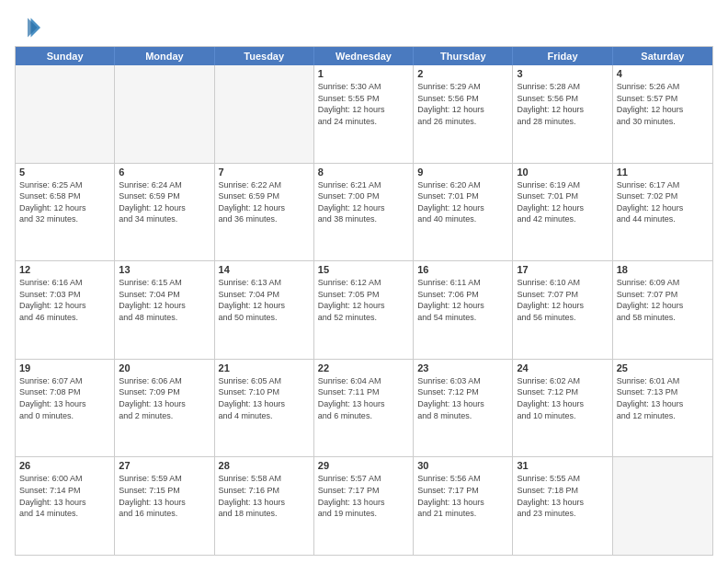 This screenshot has width=728, height=563. I want to click on cell-daylight-info: Sunrise: 6:16 AM Sunset: 7:03 PM Dayligh…, so click(64, 300).